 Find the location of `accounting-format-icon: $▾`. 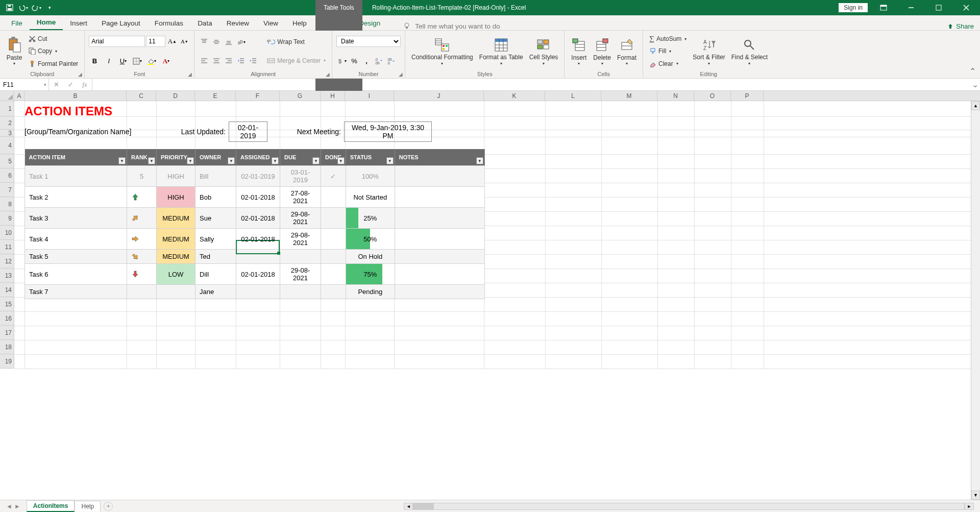

accounting-format-icon: $▾ is located at coordinates (342, 61).